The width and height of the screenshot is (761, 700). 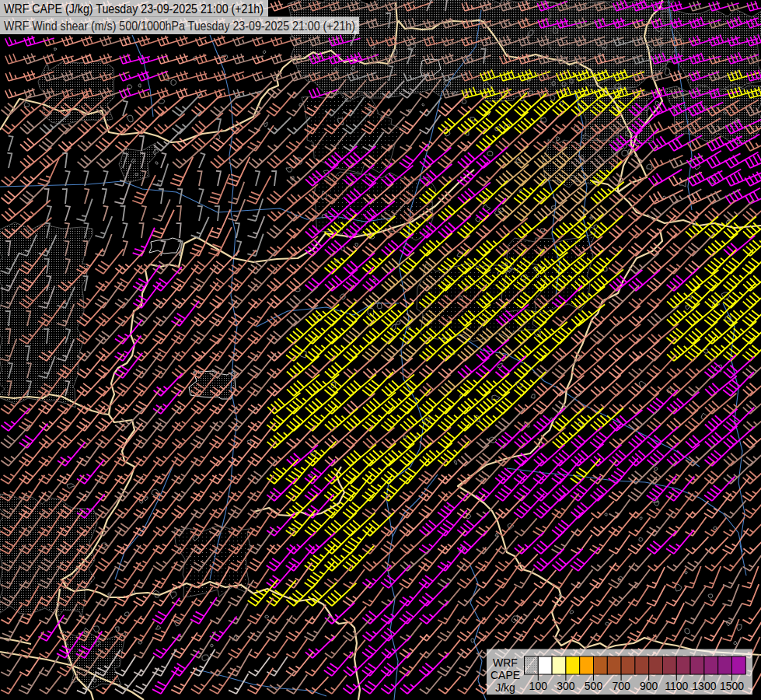 What do you see at coordinates (704, 686) in the screenshot?
I see `svg-text: 1300` at bounding box center [704, 686].